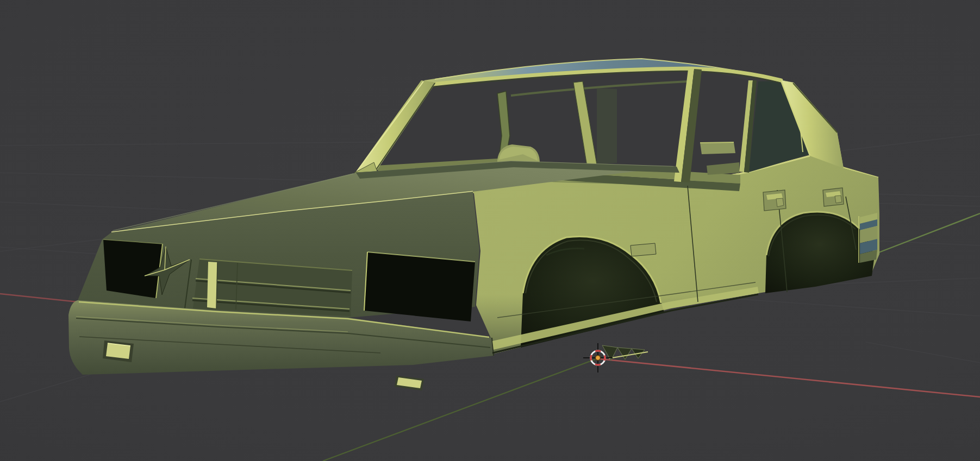 This screenshot has height=461, width=980. What do you see at coordinates (133, 269) in the screenshot?
I see `headlight-left` at bounding box center [133, 269].